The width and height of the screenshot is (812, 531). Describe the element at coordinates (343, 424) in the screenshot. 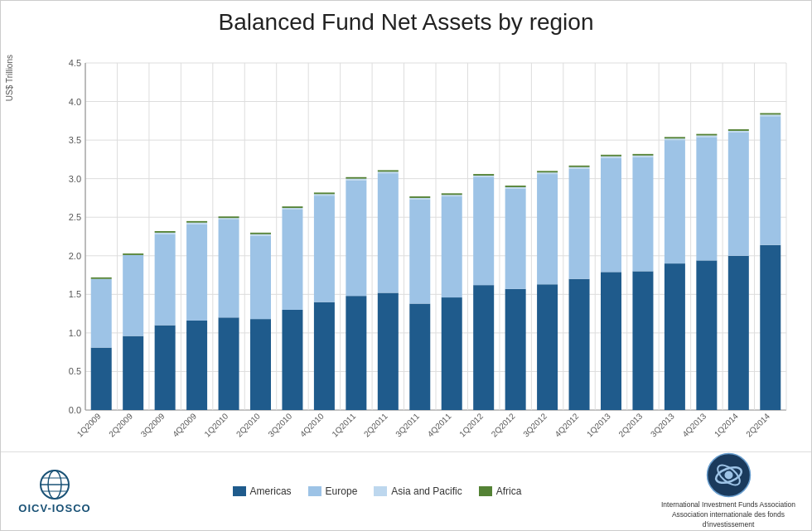

I see `svg-text: 1Q2011` at that location.